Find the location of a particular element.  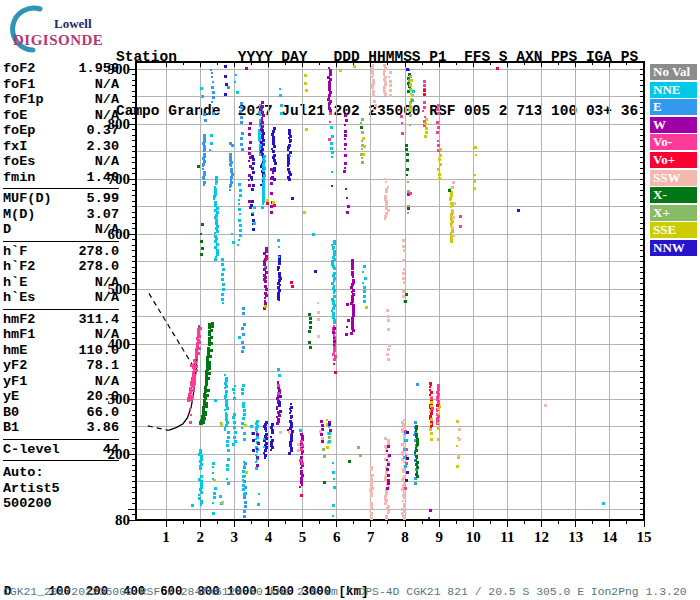

x-axis-label: 12 is located at coordinates (542, 537).